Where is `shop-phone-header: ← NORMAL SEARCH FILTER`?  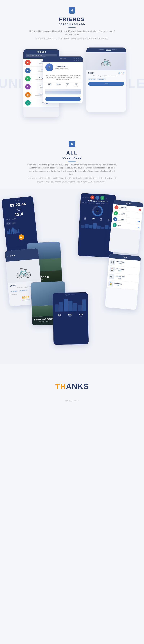 shop-phone-header: ← NORMAL SEARCH FILTER is located at coordinates (106, 50).